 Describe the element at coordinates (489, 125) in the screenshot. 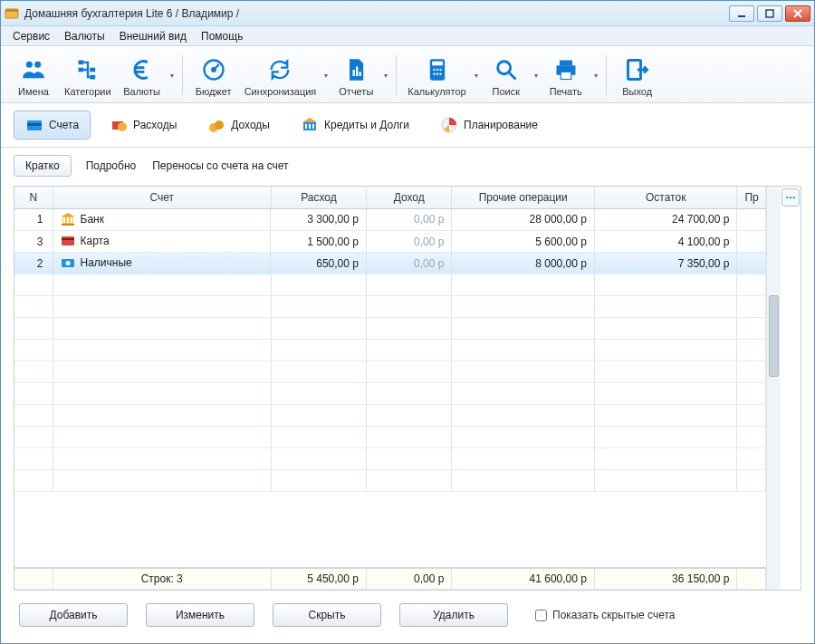

I see `section-planning: Планирование` at that location.